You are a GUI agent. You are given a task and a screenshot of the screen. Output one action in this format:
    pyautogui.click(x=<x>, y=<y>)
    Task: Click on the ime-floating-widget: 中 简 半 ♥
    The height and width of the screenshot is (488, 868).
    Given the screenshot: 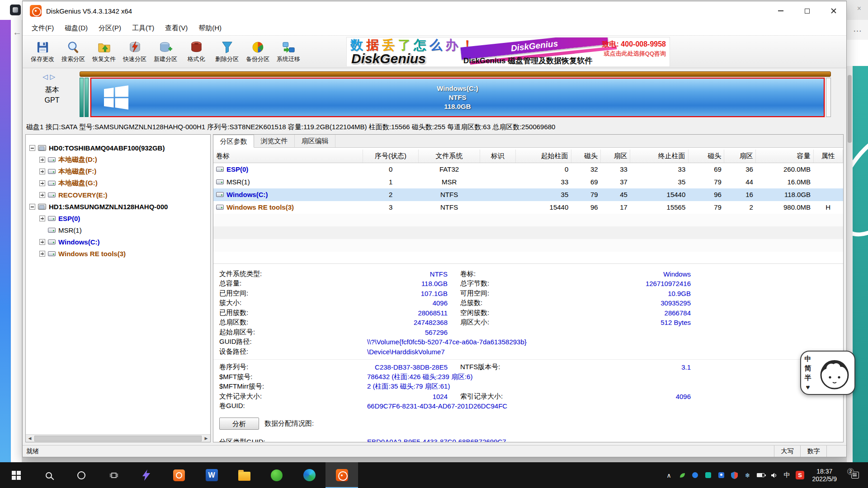 What is the action you would take?
    pyautogui.click(x=828, y=373)
    